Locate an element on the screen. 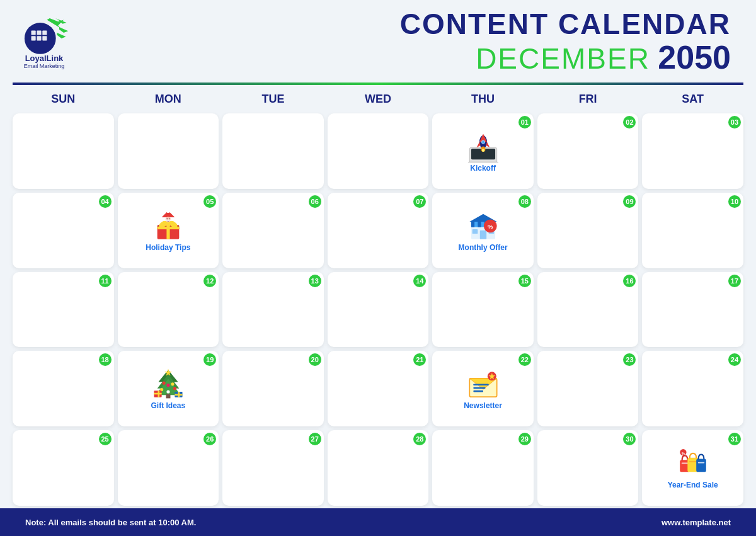 This screenshot has height=536, width=756. cell-number-16: 16 is located at coordinates (629, 281).